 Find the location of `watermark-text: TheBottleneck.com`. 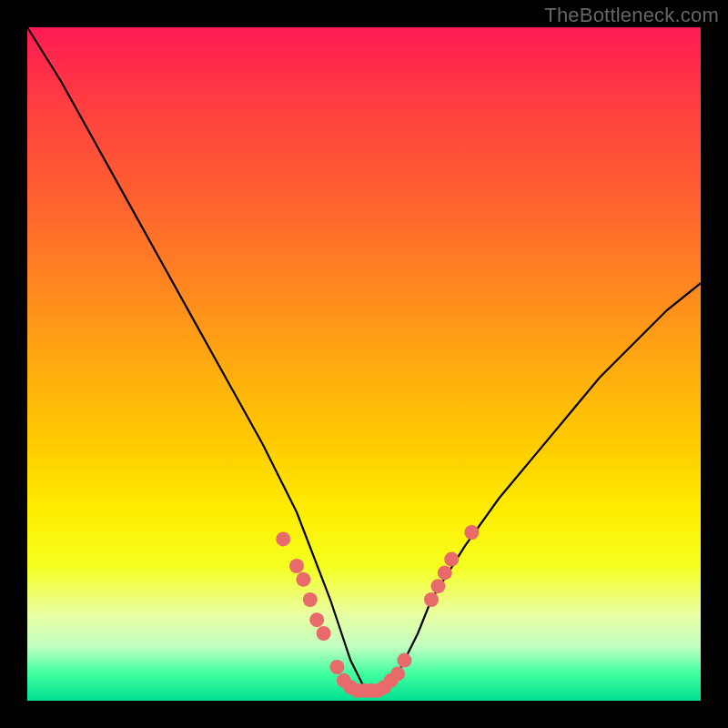

watermark-text: TheBottleneck.com is located at coordinates (632, 15).